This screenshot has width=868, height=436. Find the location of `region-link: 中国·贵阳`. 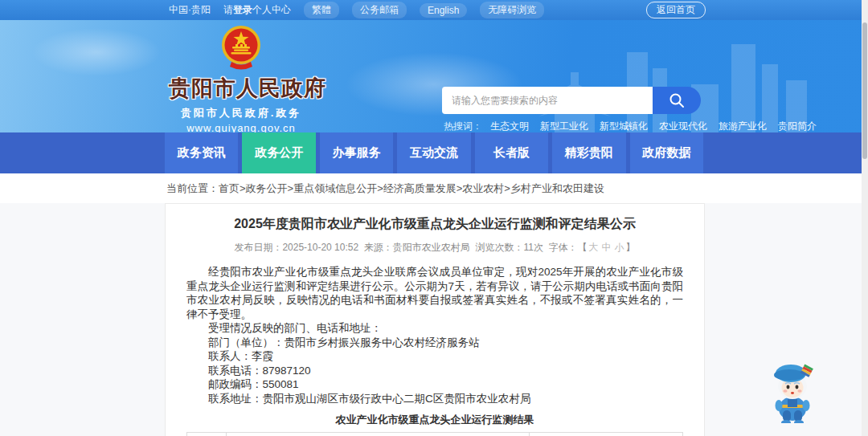

region-link: 中国·贵阳 is located at coordinates (190, 10).